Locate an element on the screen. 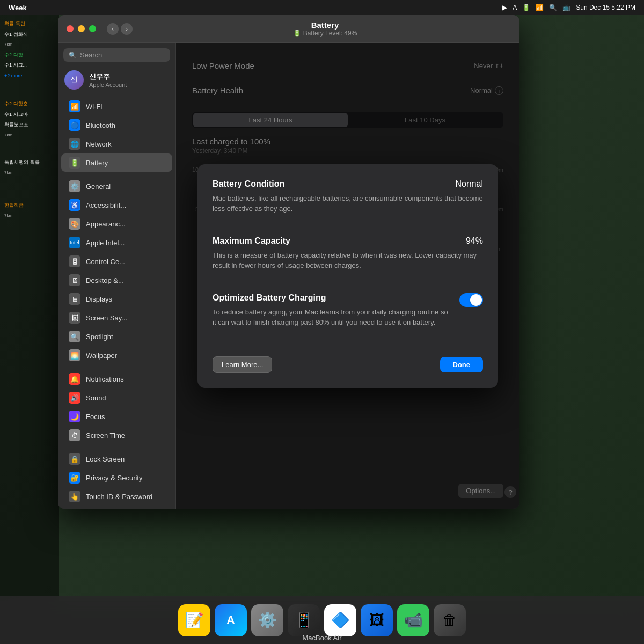  search-box: 🔍 Search is located at coordinates (117, 55).